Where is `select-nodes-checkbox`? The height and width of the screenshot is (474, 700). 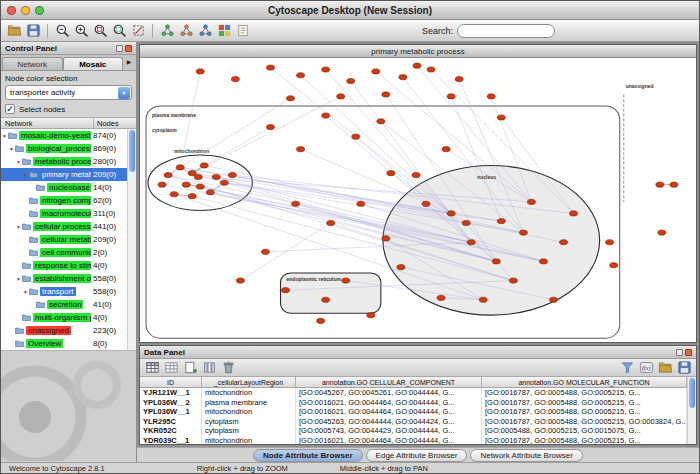 select-nodes-checkbox is located at coordinates (10, 109).